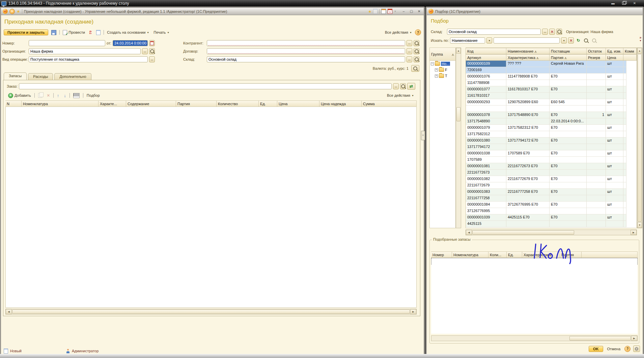 This screenshot has height=358, width=644. Describe the element at coordinates (76, 96) in the screenshot. I see `barcode-button` at that location.